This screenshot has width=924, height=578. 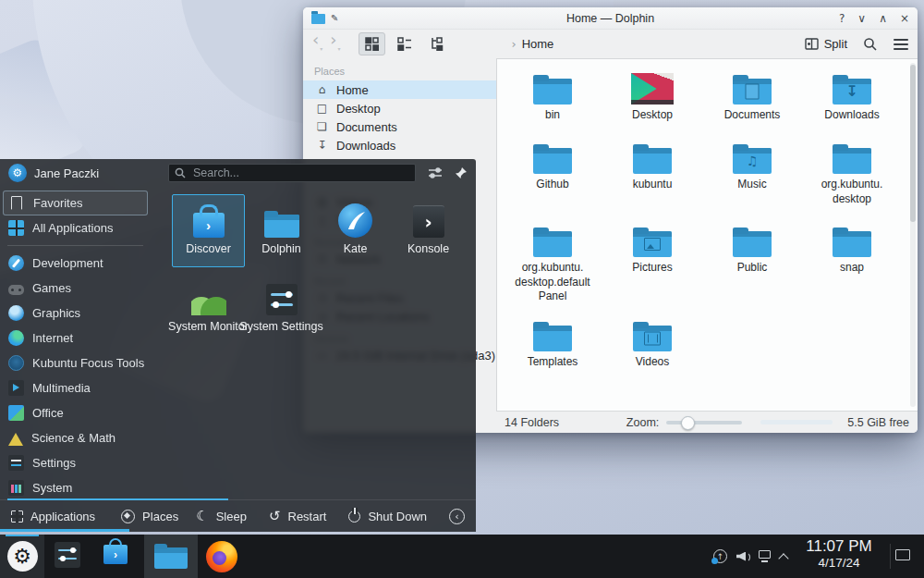 I want to click on restart-button: ↺ Restart, so click(x=298, y=516).